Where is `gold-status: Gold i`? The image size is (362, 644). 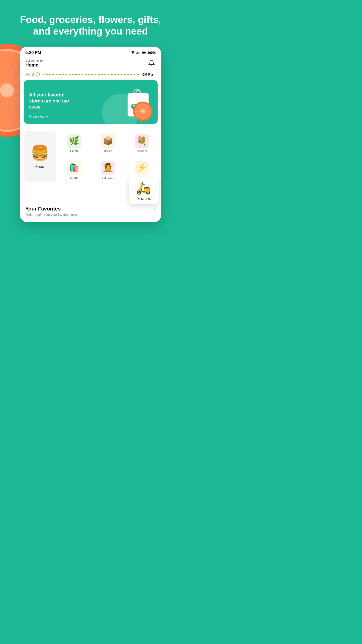
gold-status: Gold i is located at coordinates (32, 74).